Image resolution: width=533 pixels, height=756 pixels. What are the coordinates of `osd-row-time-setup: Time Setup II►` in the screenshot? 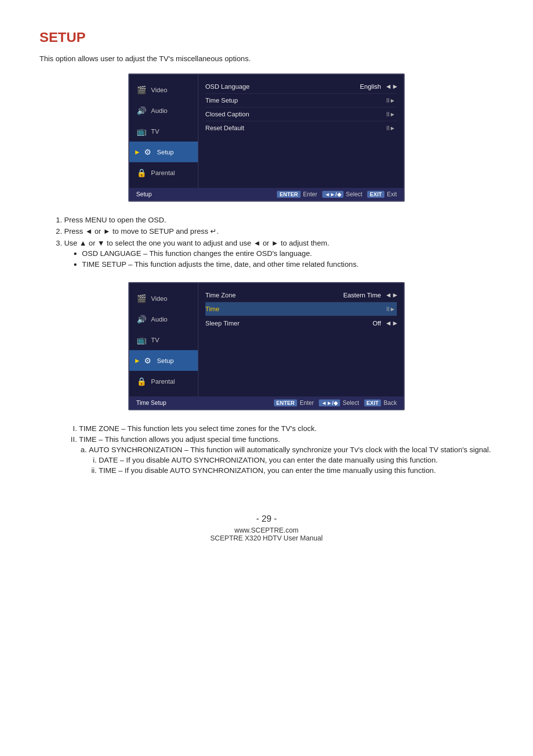 It's located at (301, 101).